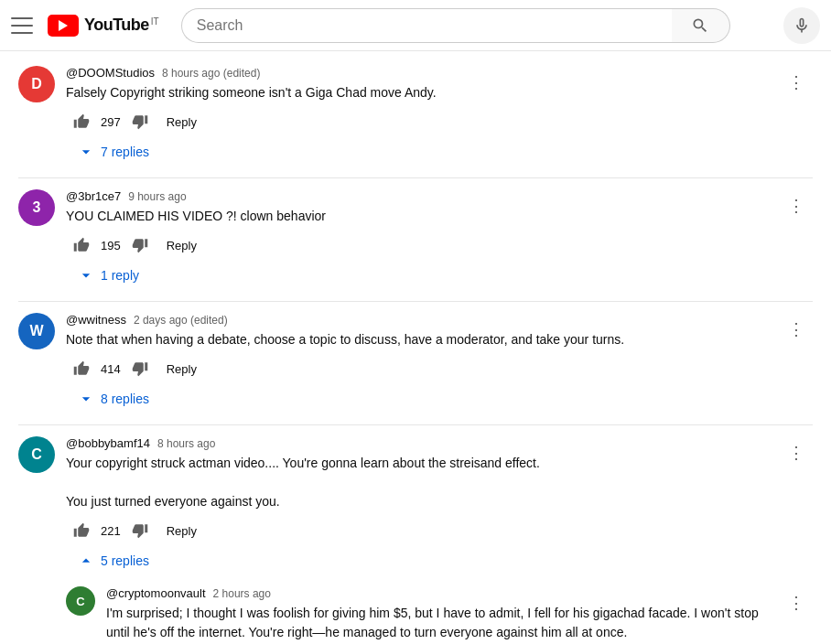 The width and height of the screenshot is (831, 644). I want to click on like-button-ww, so click(81, 369).